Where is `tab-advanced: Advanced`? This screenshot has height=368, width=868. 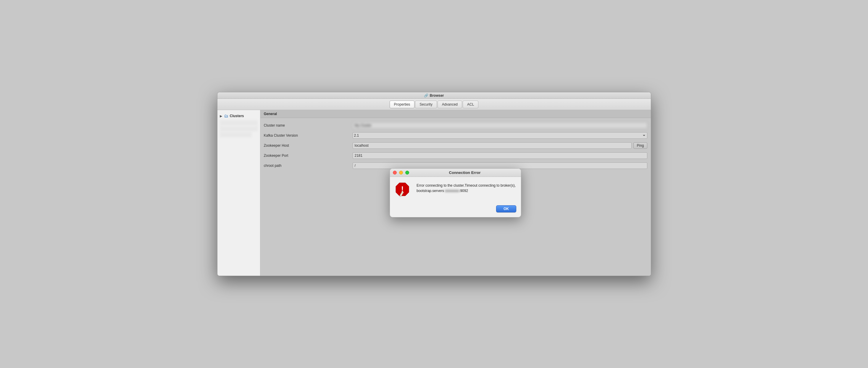
tab-advanced: Advanced is located at coordinates (450, 104).